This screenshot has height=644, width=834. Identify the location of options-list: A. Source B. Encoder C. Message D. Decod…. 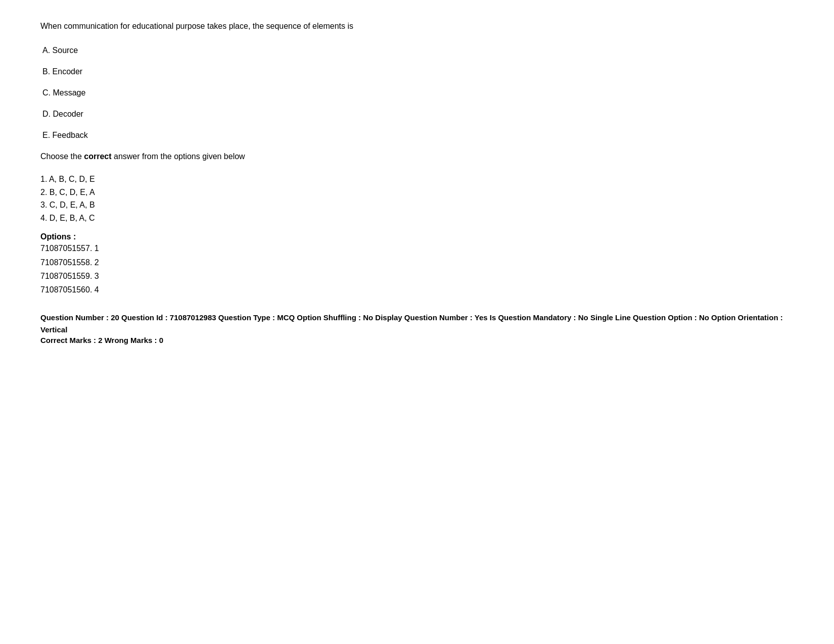
(417, 93).